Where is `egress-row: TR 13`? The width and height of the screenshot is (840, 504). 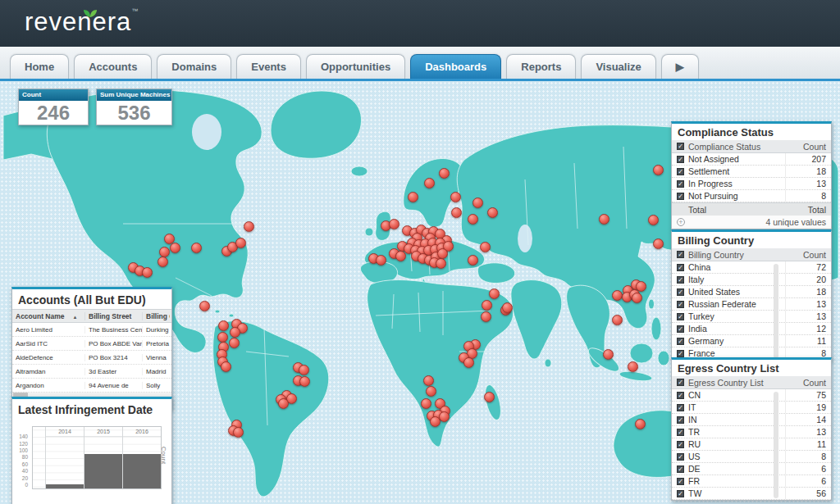
egress-row: TR 13 is located at coordinates (751, 433).